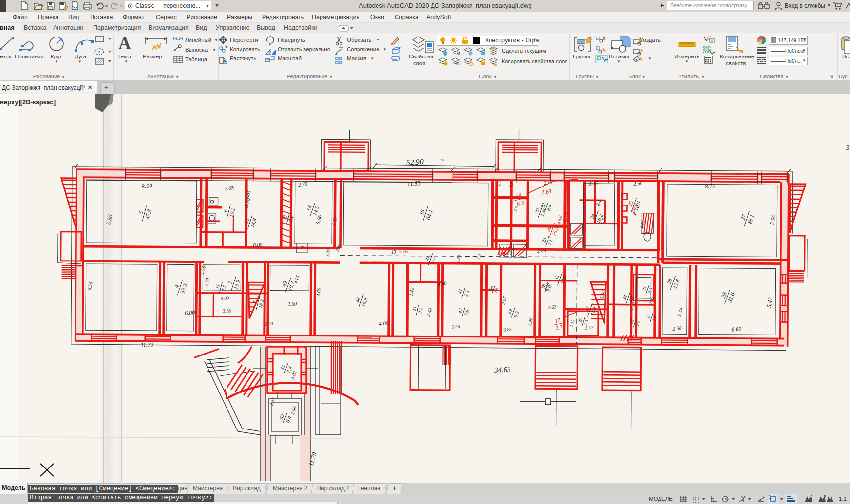  What do you see at coordinates (466, 293) in the screenshot?
I see `svg-text: 2.5` at bounding box center [466, 293].